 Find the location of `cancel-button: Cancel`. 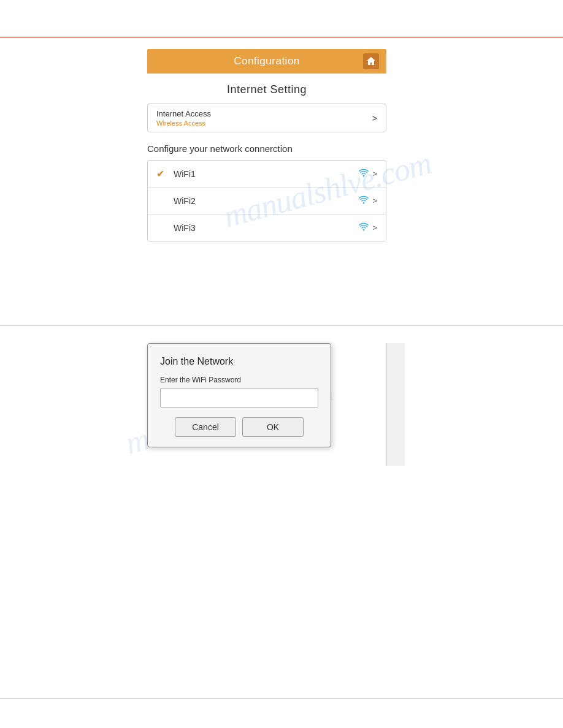

cancel-button: Cancel is located at coordinates (205, 427).